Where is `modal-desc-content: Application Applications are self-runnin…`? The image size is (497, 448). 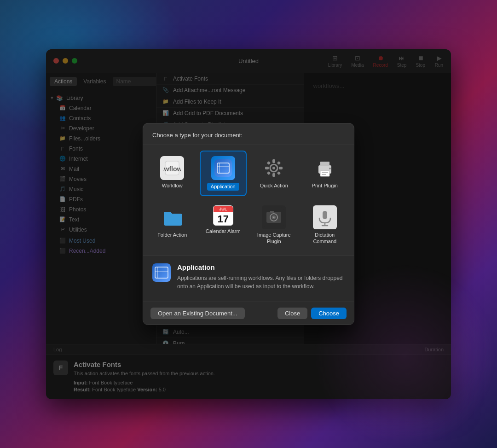
modal-desc-content: Application Applications are self-runnin… is located at coordinates (261, 277).